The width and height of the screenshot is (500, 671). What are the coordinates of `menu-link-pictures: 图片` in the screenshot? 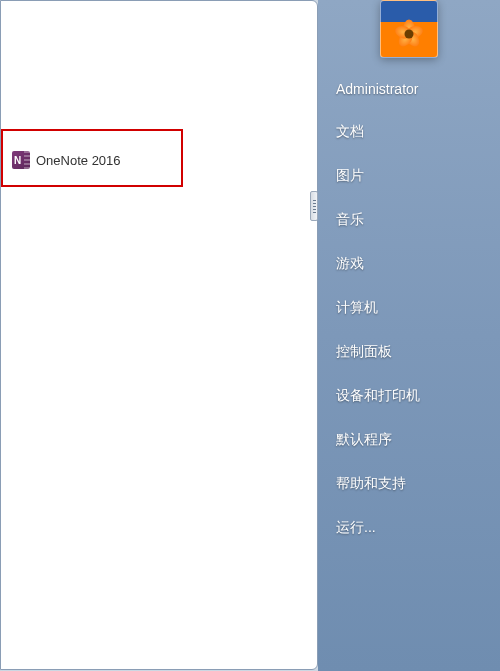 It's located at (418, 176).